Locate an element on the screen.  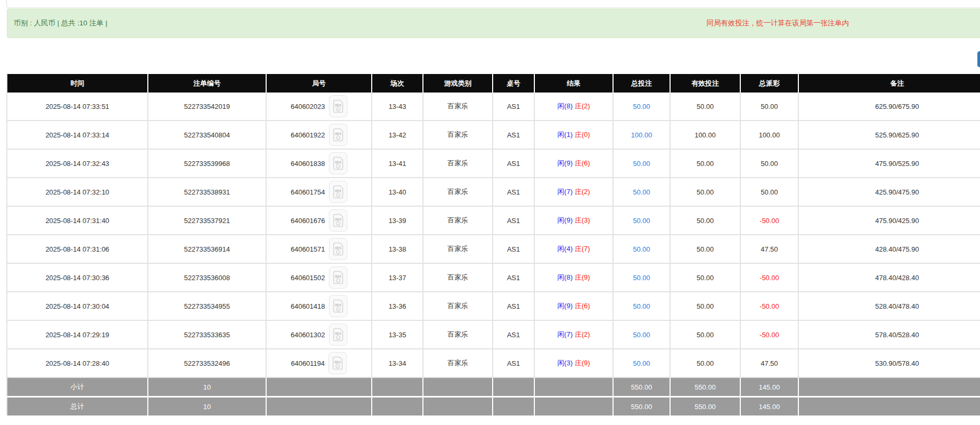
round-number-text: 640601676 is located at coordinates (307, 221).